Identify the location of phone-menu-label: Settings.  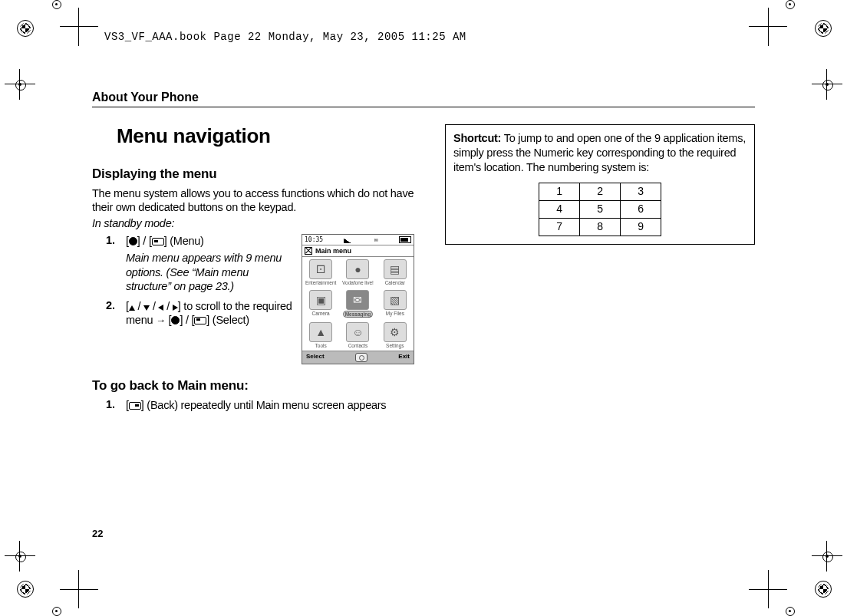
(395, 345).